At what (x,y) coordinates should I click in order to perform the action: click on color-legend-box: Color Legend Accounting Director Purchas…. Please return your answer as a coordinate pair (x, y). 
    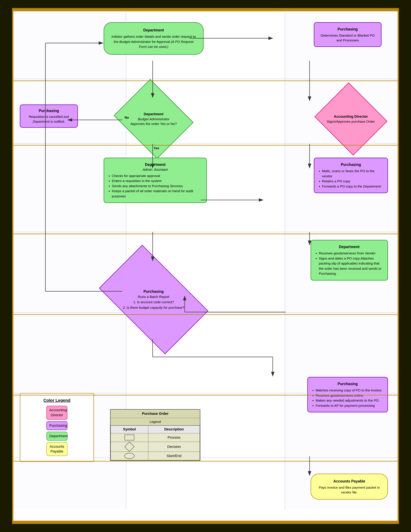
    Looking at the image, I should click on (57, 428).